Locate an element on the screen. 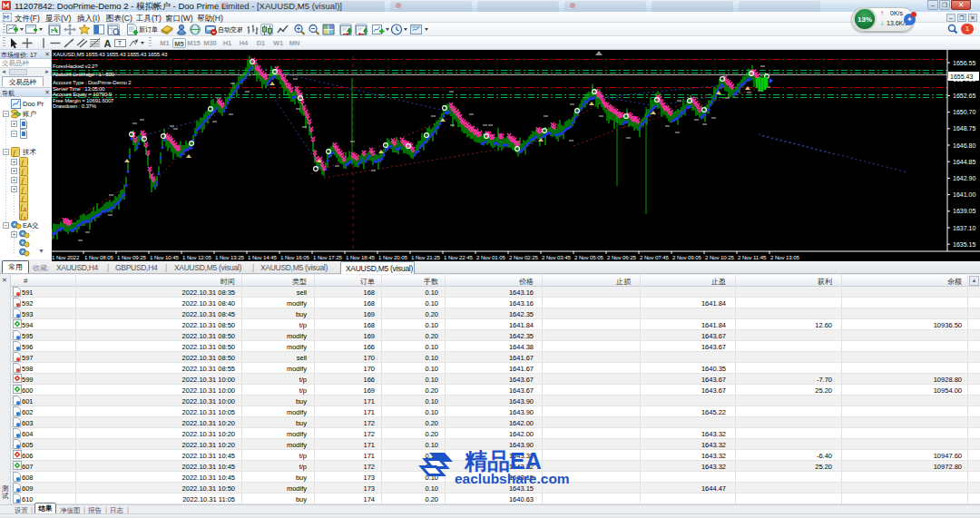  svg-text: 2 Nov 07:45 is located at coordinates (654, 258).